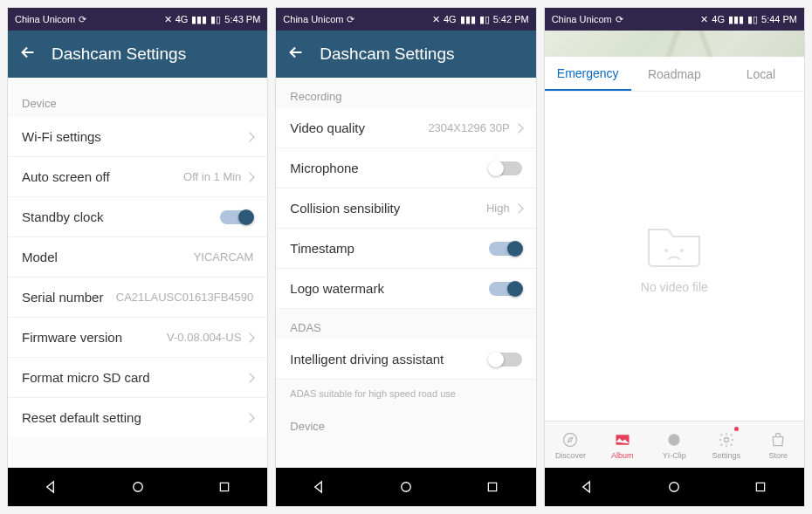 This screenshot has width=812, height=514. What do you see at coordinates (506, 289) in the screenshot?
I see `logo-toggle` at bounding box center [506, 289].